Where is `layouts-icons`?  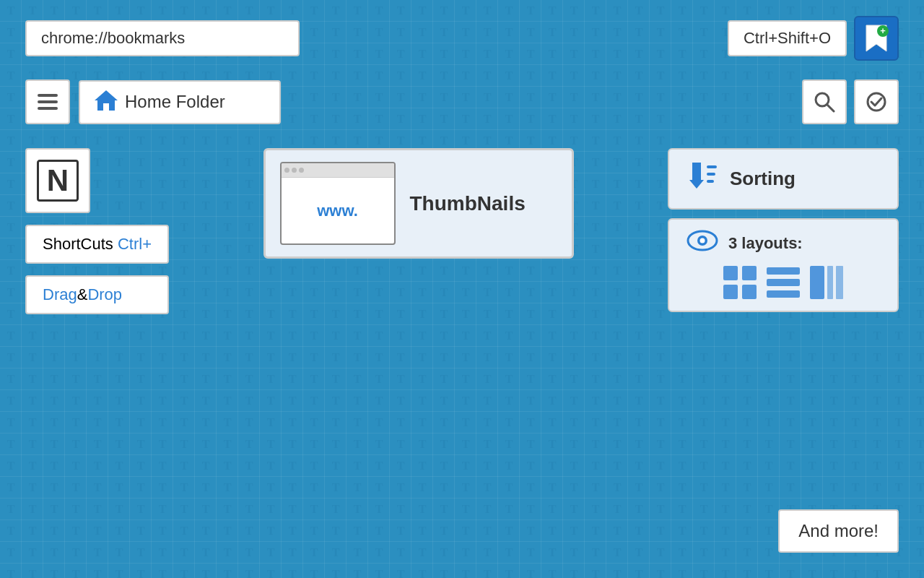 layouts-icons is located at coordinates (783, 282).